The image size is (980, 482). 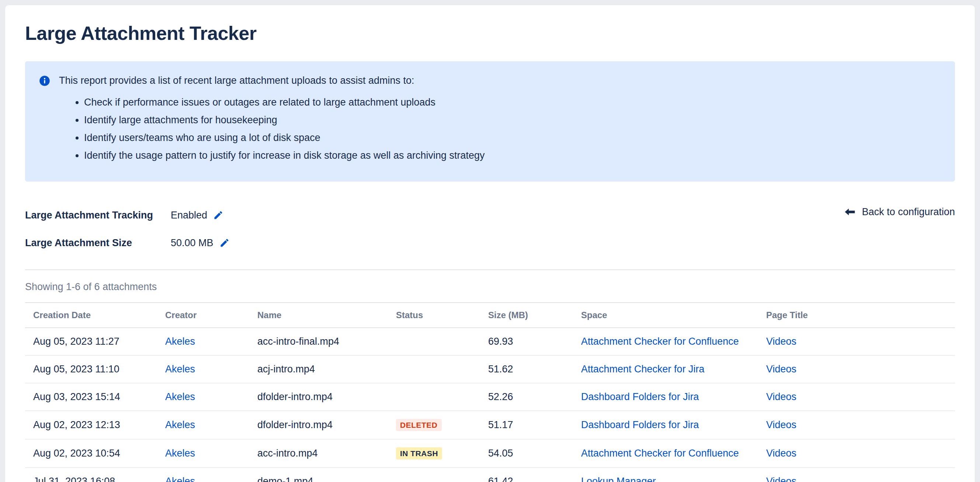 I want to click on table-row: Aug 03, 2023 15:14 Akeles dfolder-intro.…, so click(x=490, y=397).